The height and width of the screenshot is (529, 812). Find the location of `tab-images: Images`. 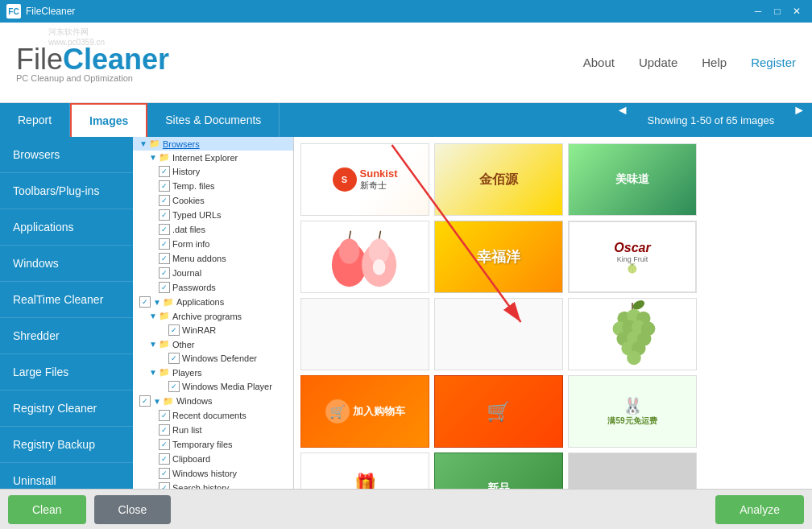

tab-images: Images is located at coordinates (109, 120).